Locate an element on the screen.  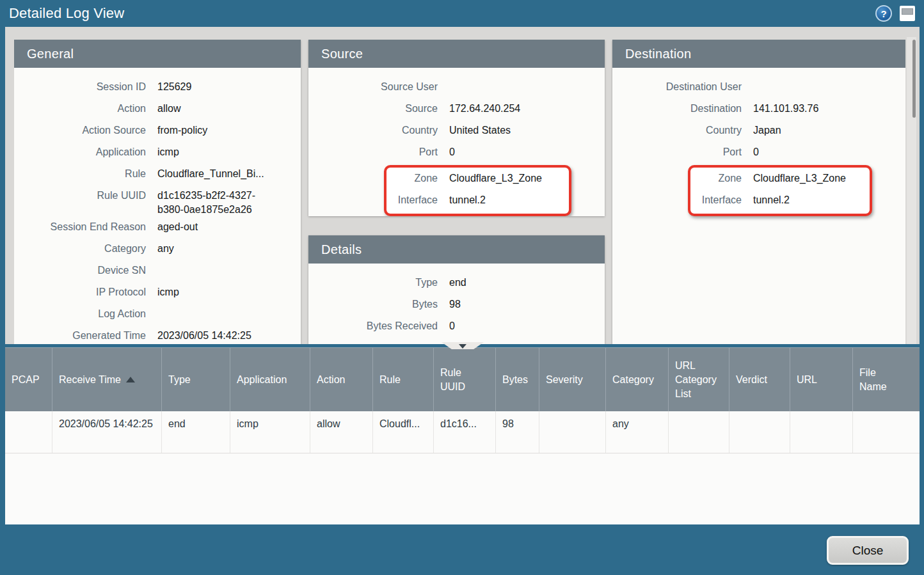
field-label: Session End Reason is located at coordinates (80, 227).